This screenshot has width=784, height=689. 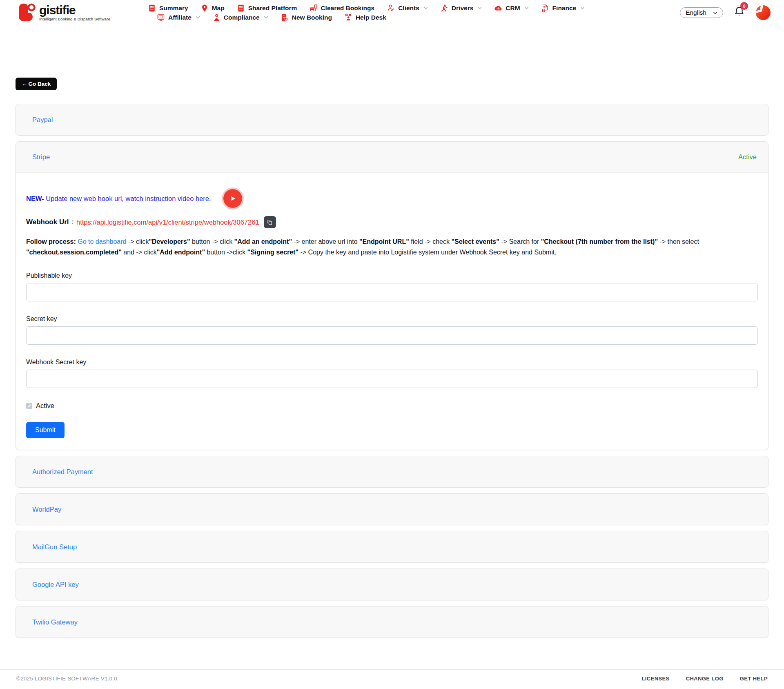 What do you see at coordinates (47, 222) in the screenshot?
I see `webhook-url-label: Webhook Url` at bounding box center [47, 222].